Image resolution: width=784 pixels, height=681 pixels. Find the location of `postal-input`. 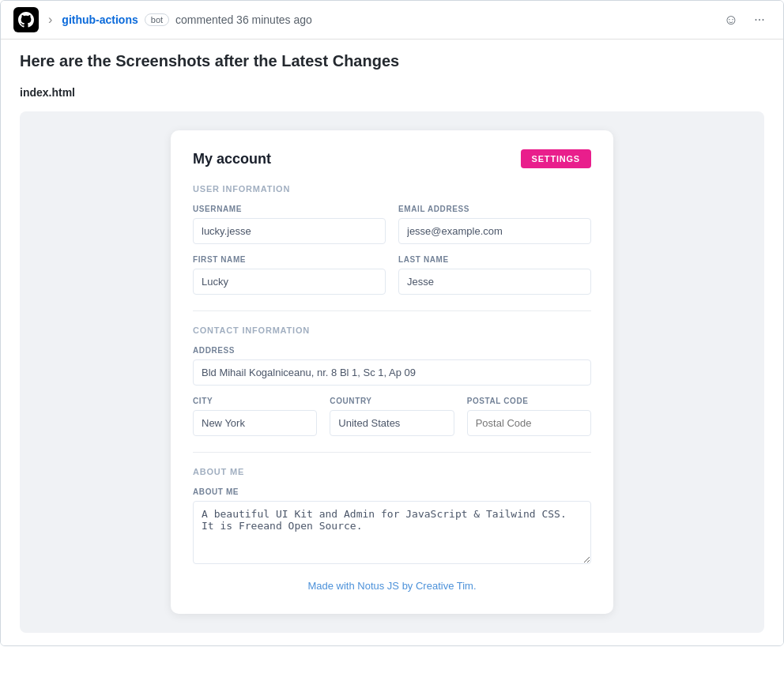

postal-input is located at coordinates (530, 423).